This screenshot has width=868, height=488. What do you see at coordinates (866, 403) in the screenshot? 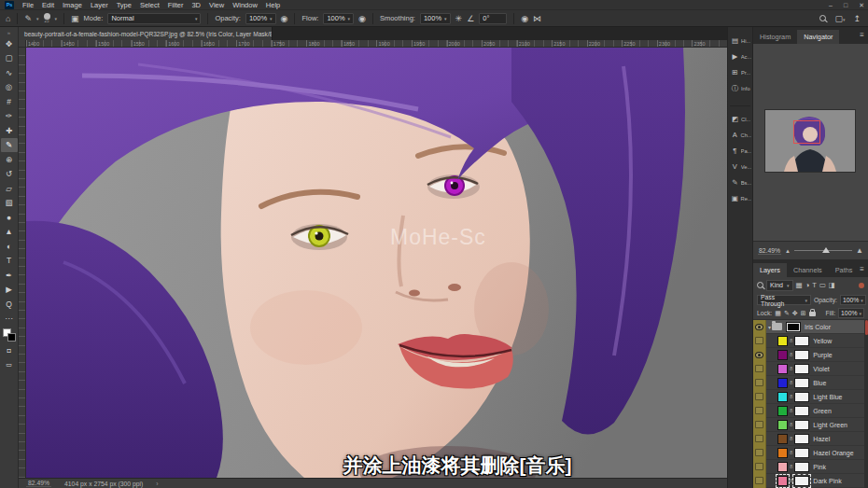
I see `layers-scrollbar` at bounding box center [866, 403].